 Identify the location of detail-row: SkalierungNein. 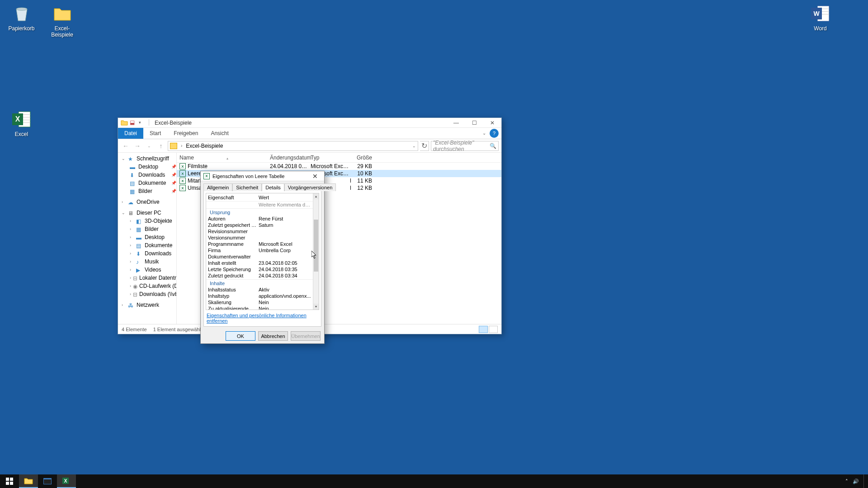
(259, 302).